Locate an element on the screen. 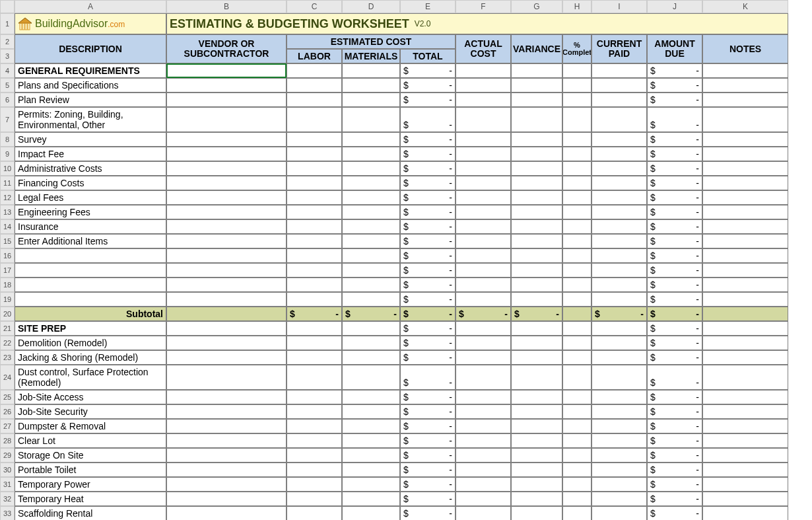  desc-cell: SITE PREP is located at coordinates (90, 328).